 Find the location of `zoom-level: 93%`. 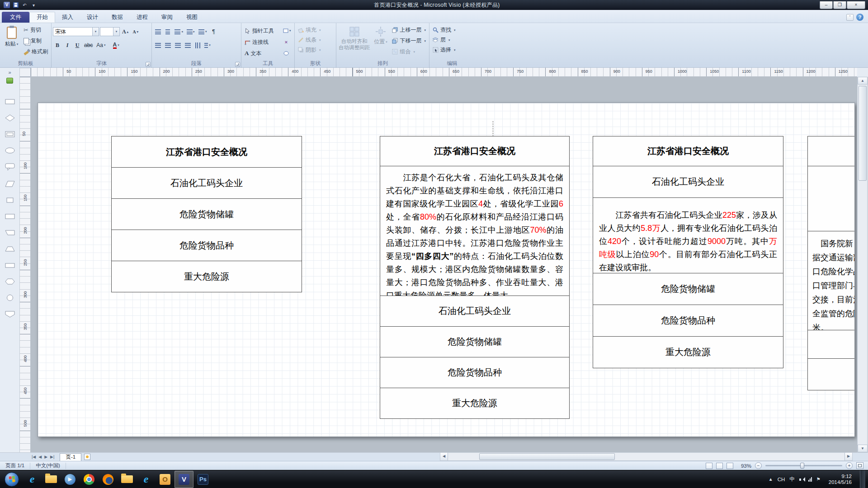

zoom-level: 93% is located at coordinates (744, 466).